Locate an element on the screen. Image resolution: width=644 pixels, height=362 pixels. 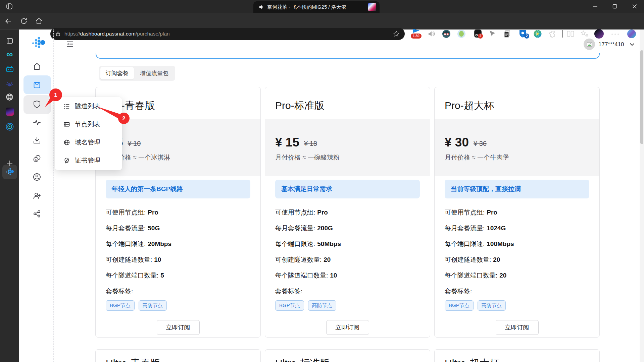
share-nav-icon is located at coordinates (37, 214).